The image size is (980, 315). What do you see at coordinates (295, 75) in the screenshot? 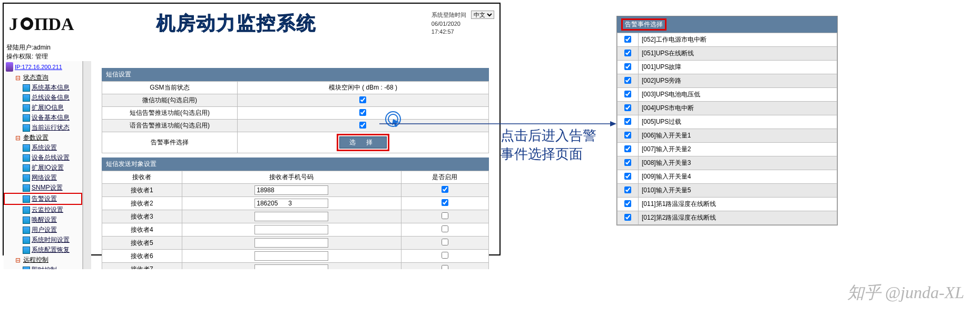
I see `sms-section-header: 短信设置` at bounding box center [295, 75].